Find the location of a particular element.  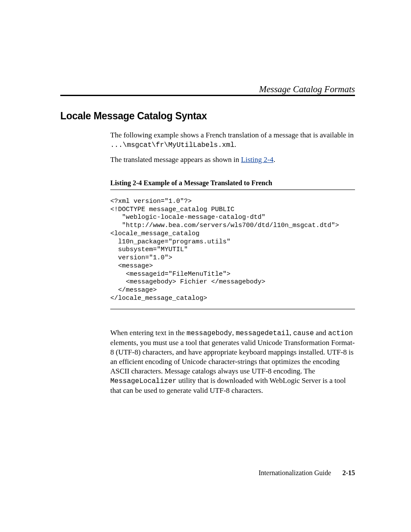

after-c1: messagebody is located at coordinates (209, 333).